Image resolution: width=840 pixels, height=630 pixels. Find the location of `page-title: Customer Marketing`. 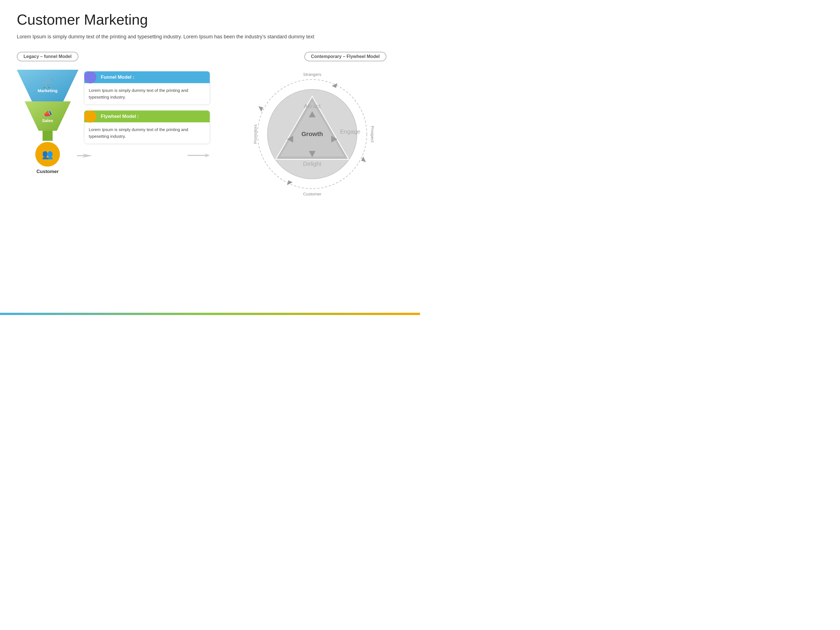

page-title: Customer Marketing is located at coordinates (210, 20).